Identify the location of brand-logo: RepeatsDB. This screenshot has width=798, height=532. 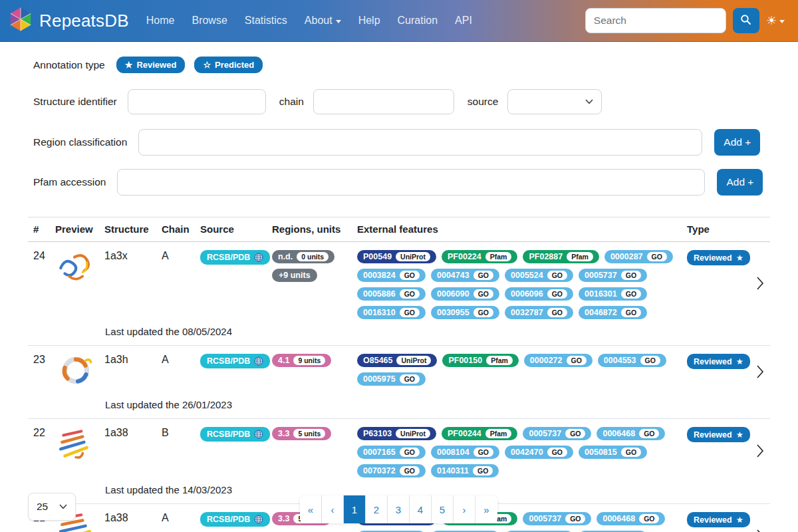
(68, 21).